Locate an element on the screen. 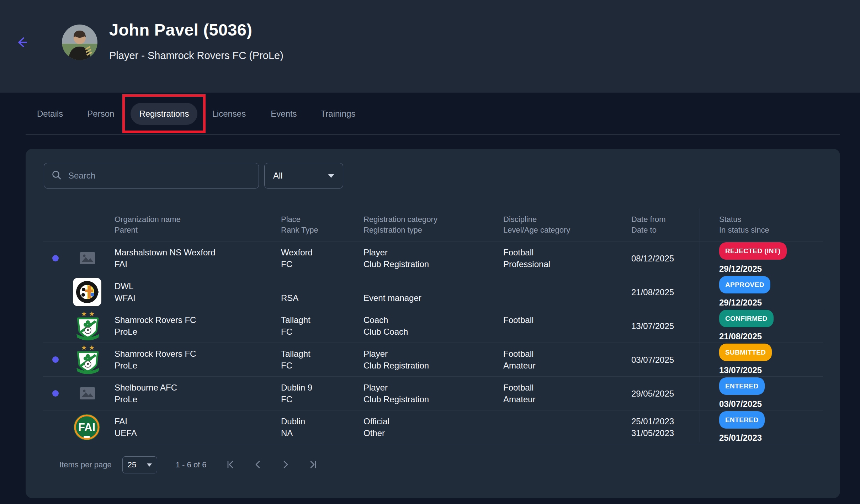 The height and width of the screenshot is (504, 860). page-range-label: 1 - 6 of 6 is located at coordinates (191, 465).